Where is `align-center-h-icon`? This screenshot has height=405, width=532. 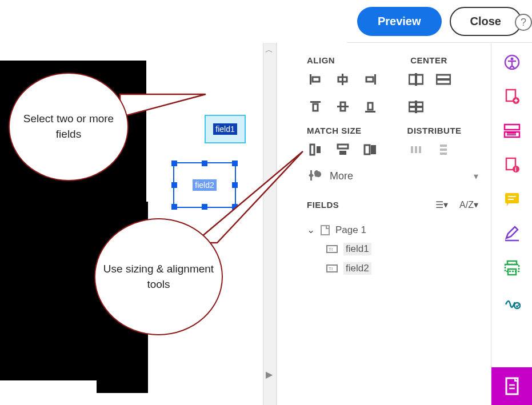 align-center-h-icon is located at coordinates (343, 79).